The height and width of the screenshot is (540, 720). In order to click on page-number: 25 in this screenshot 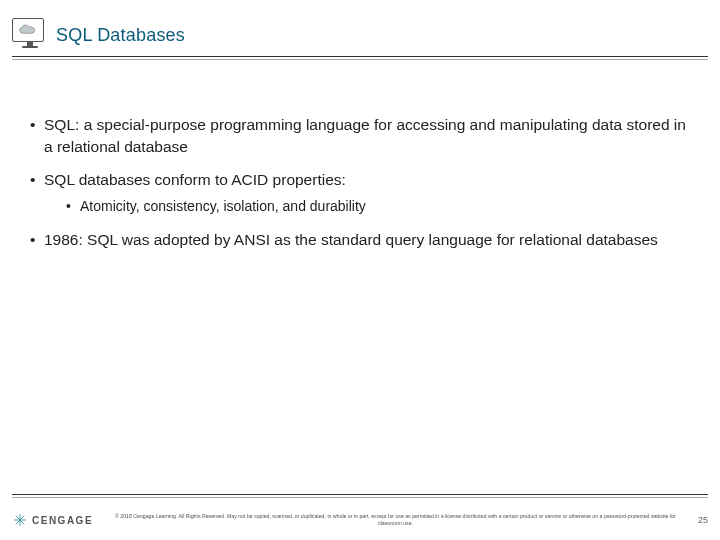, I will do `click(703, 520)`.